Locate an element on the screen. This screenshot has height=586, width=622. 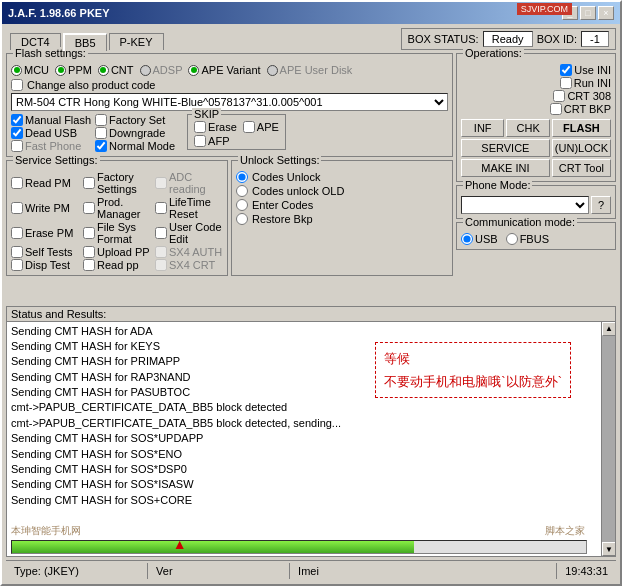
codes-unlock-radio is located at coordinates (242, 177).